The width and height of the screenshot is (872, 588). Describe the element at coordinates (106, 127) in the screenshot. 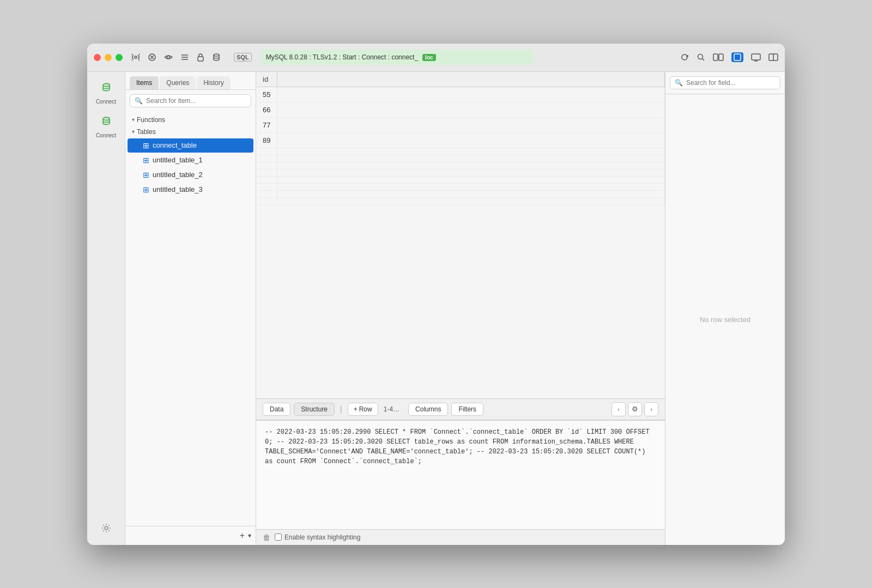

I see `activity-item-connect2: Connect` at that location.